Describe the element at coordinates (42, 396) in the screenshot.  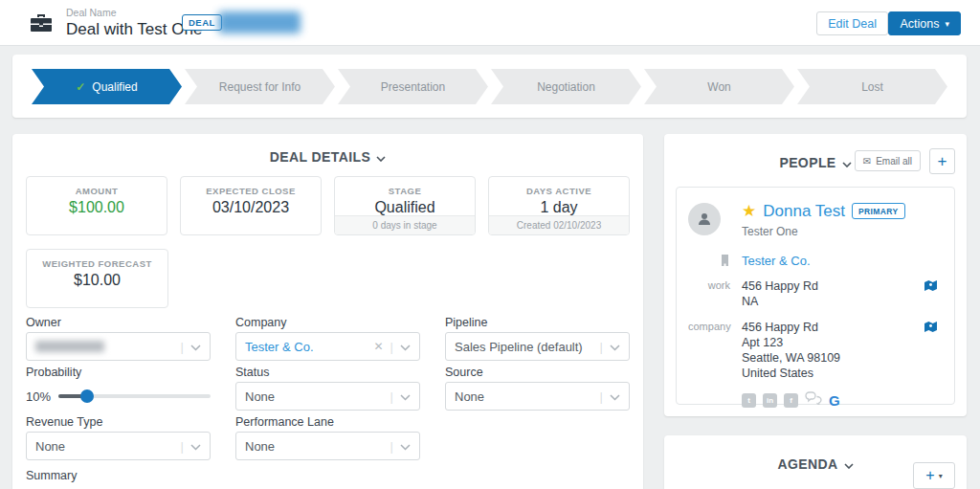
I see `probability-value: 10%` at that location.